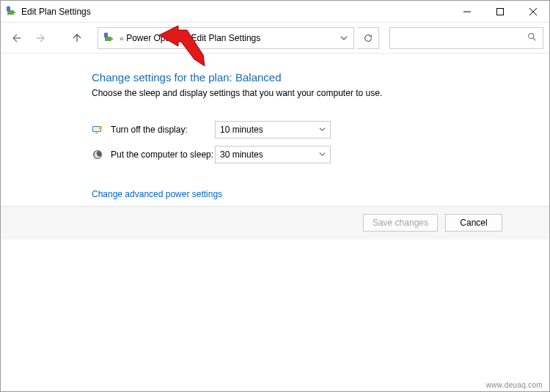 This screenshot has width=550, height=392. I want to click on setting-label-display: Turn off the display:, so click(163, 130).